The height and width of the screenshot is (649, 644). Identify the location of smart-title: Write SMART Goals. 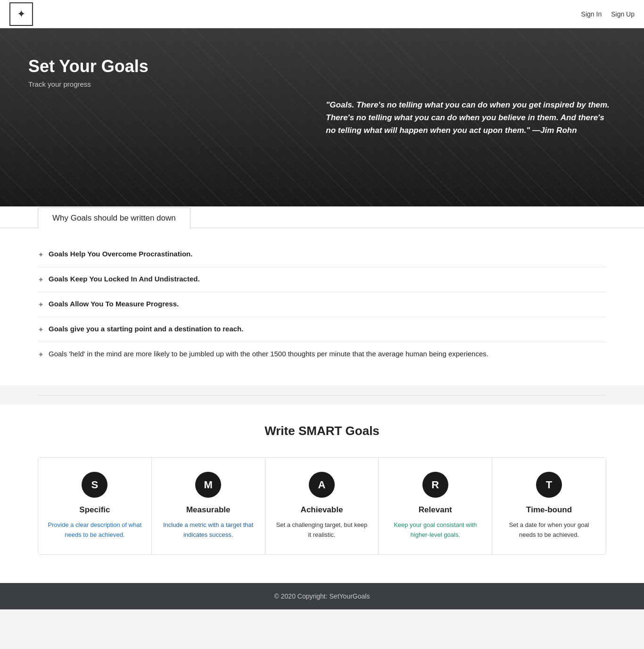
(322, 431).